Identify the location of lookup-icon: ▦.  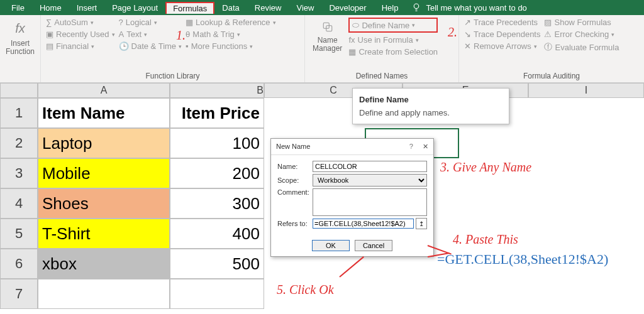
(189, 23).